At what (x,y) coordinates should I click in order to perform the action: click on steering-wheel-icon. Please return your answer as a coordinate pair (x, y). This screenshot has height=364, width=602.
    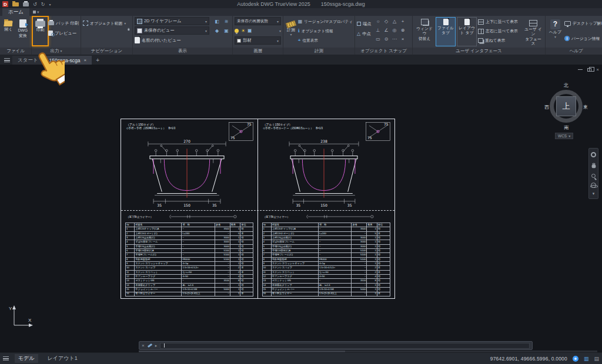
    Looking at the image, I should click on (594, 155).